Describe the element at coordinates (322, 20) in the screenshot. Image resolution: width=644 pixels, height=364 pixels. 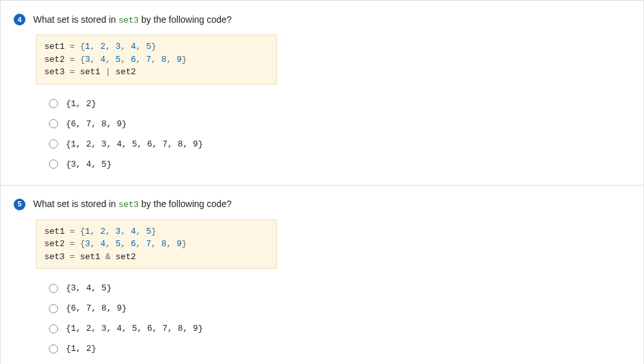
I see `question-header: 4 What set is stored in set3 by the foll…` at that location.